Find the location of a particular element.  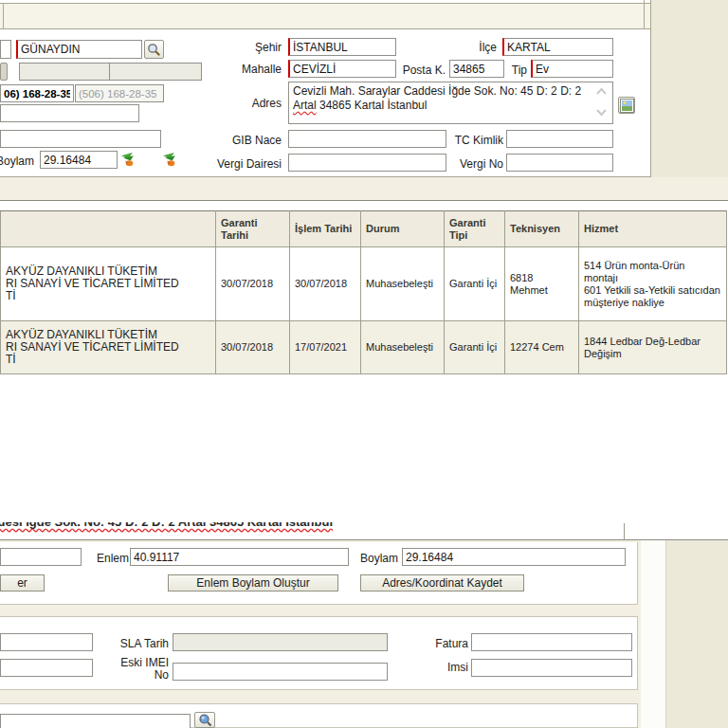

gib-nace-field is located at coordinates (368, 138).